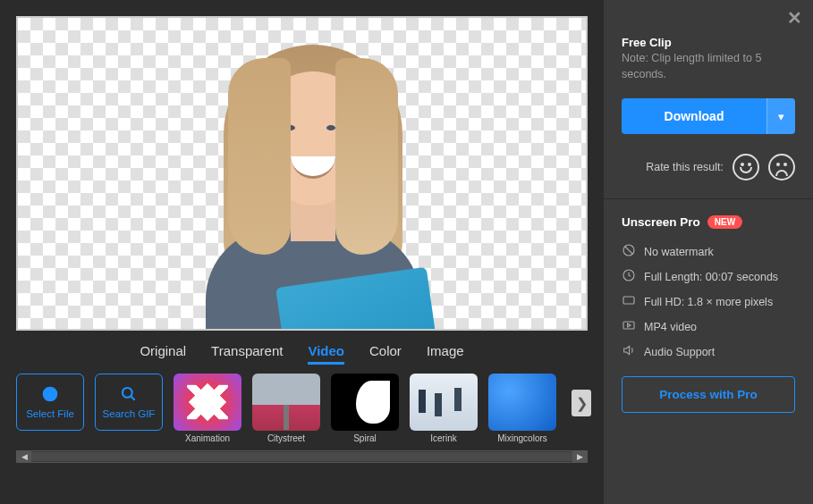  What do you see at coordinates (522, 402) in the screenshot?
I see `thumbnail-mixingcolors` at bounding box center [522, 402].